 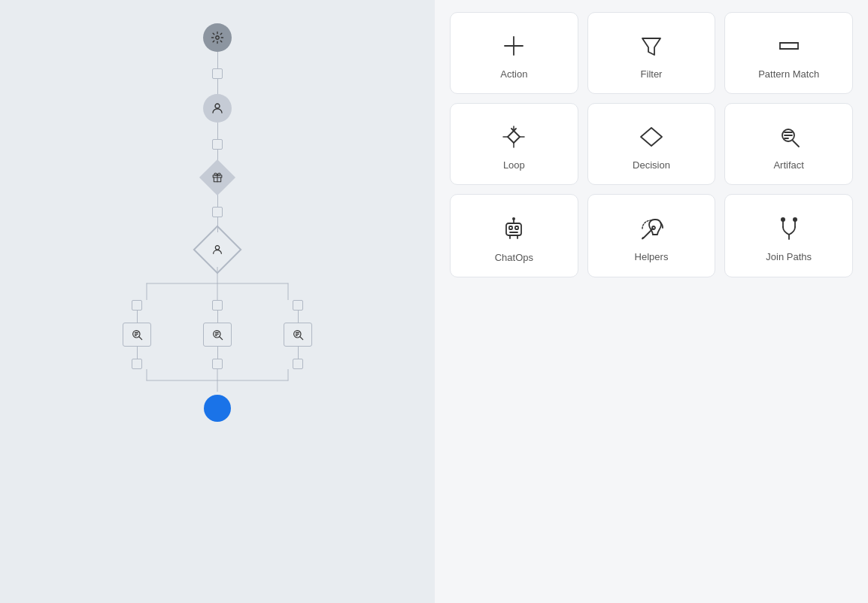 I want to click on helpers-label: Helpers, so click(x=651, y=257).